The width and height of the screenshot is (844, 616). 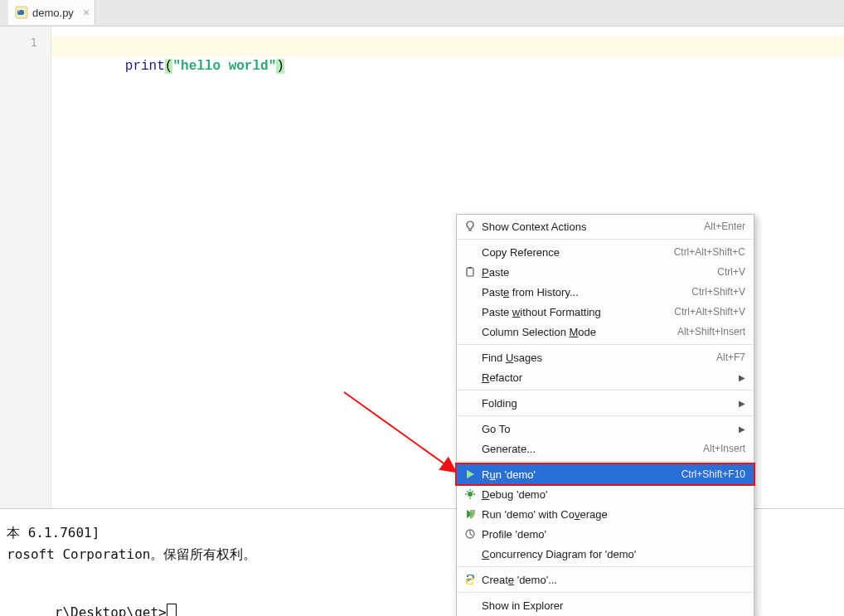 I want to click on menu-item-label: Paste, so click(x=494, y=272).